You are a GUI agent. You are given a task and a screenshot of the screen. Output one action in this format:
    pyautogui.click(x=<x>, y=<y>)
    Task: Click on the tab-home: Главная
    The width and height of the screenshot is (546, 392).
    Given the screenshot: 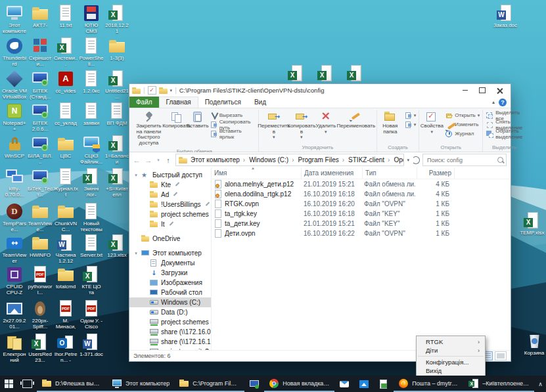 What is the action you would take?
    pyautogui.click(x=179, y=102)
    